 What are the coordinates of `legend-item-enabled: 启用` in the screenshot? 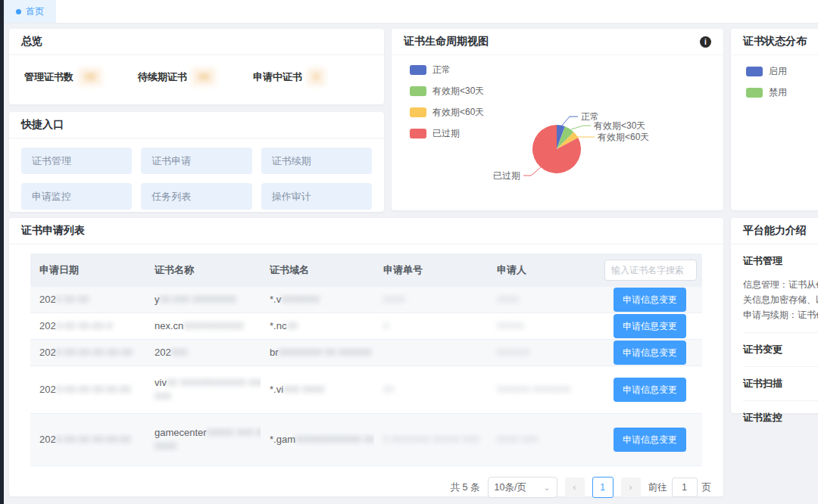 It's located at (766, 71).